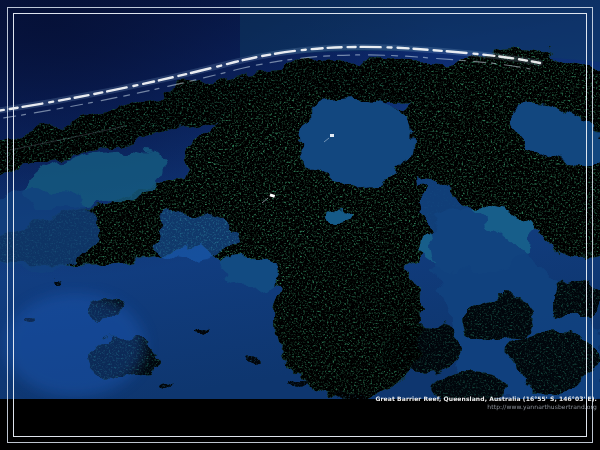 The height and width of the screenshot is (450, 600). Describe the element at coordinates (486, 406) in the screenshot. I see `caption-url: http://www.yannarthusbertrand.org` at that location.